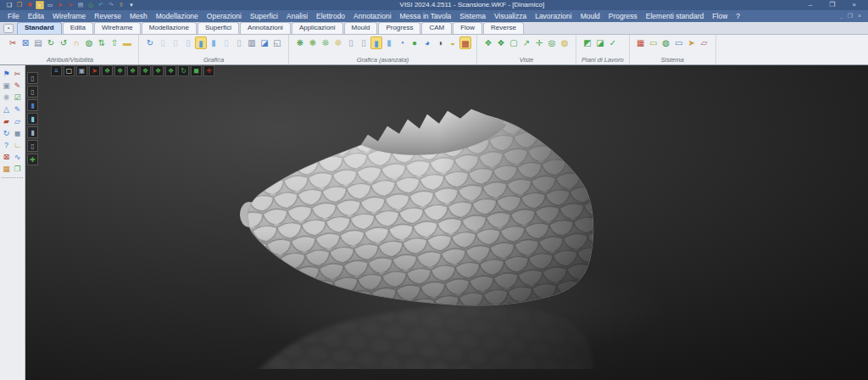  Describe the element at coordinates (132, 71) in the screenshot. I see `view-left-icon: ❖` at that location.